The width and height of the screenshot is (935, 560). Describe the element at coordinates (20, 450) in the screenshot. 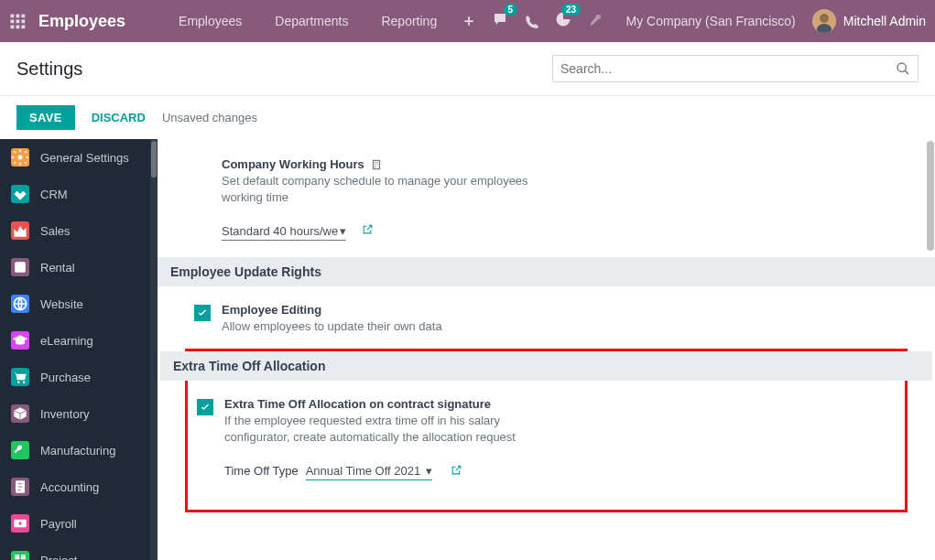

I see `wrench-icon` at that location.